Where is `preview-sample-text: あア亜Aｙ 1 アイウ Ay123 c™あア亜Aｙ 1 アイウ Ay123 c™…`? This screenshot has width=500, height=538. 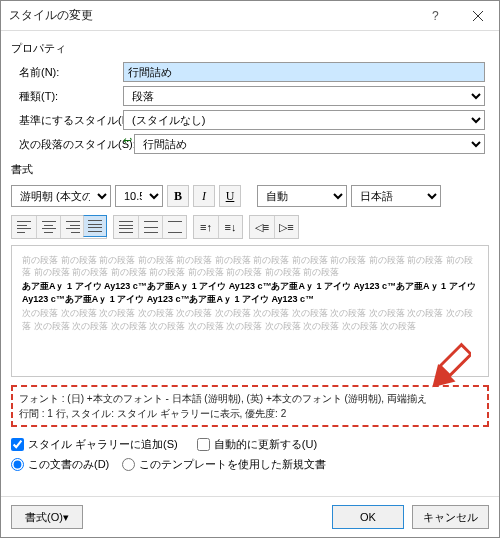
preview-sample-text: あア亜Aｙ 1 アイウ Ay123 c™あア亜Aｙ 1 アイウ Ay123 c™… is located at coordinates (250, 292).